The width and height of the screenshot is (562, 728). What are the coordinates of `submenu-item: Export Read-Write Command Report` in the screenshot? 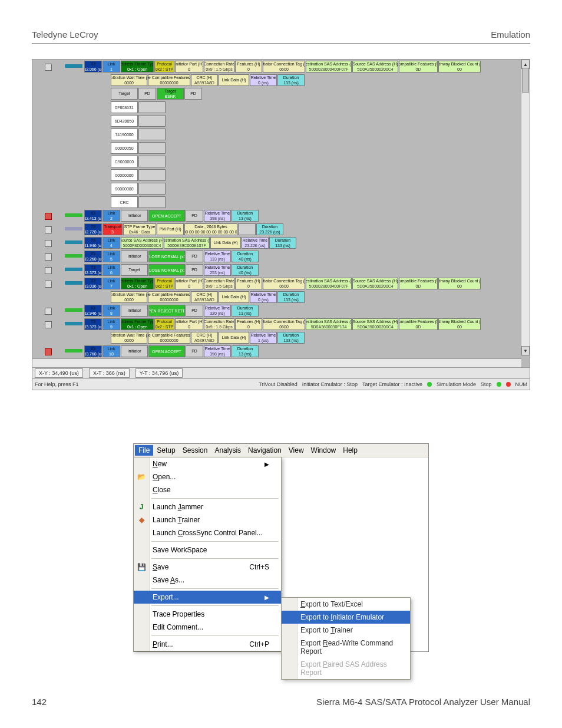 It's located at (346, 647).